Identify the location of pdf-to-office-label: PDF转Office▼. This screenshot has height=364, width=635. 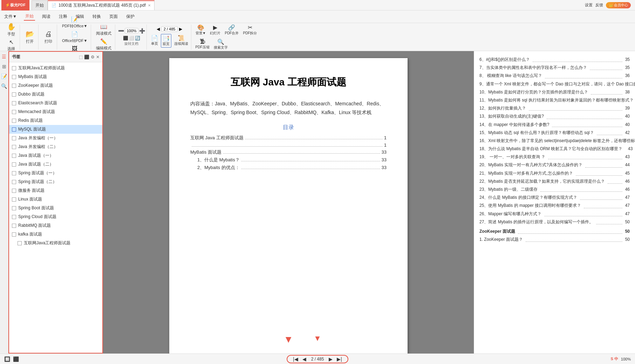
(75, 26).